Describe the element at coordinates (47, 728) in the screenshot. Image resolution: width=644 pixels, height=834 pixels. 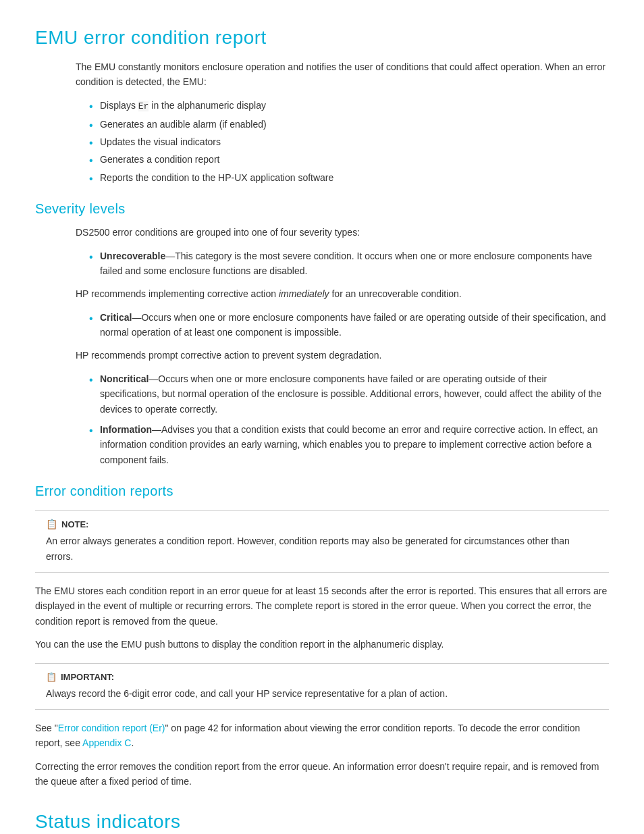
I see `body3-prefix: See "` at that location.